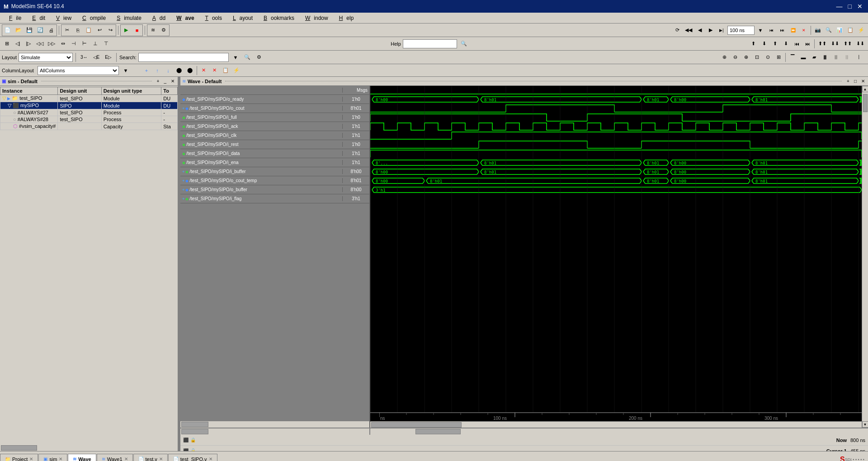 Image resolution: width=868 pixels, height=461 pixels. What do you see at coordinates (847, 57) in the screenshot?
I see `wave-shape6: ░` at bounding box center [847, 57].